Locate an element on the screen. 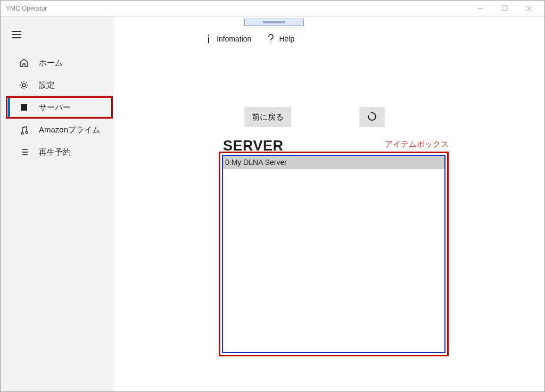 The width and height of the screenshot is (545, 392). sidebar-item-label: Amazonプライム is located at coordinates (69, 130).